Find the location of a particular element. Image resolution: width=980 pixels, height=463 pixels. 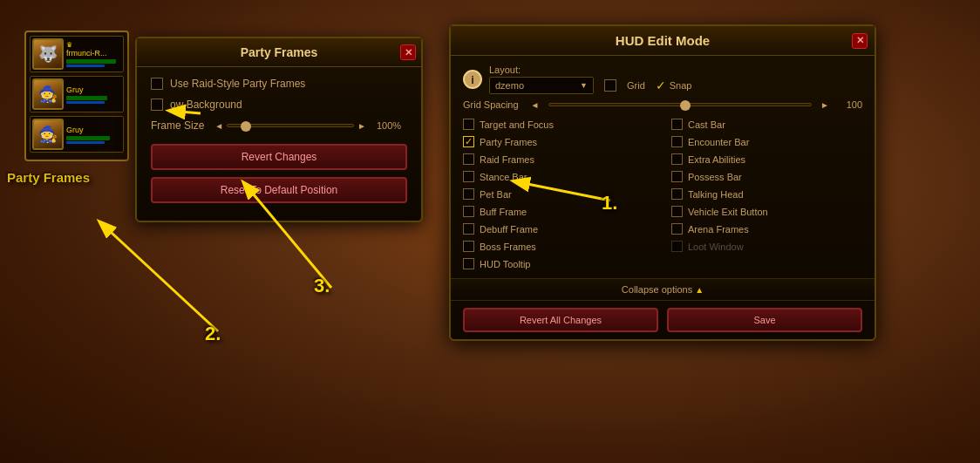

pet-bar-label: Pet Bar is located at coordinates (495, 194).